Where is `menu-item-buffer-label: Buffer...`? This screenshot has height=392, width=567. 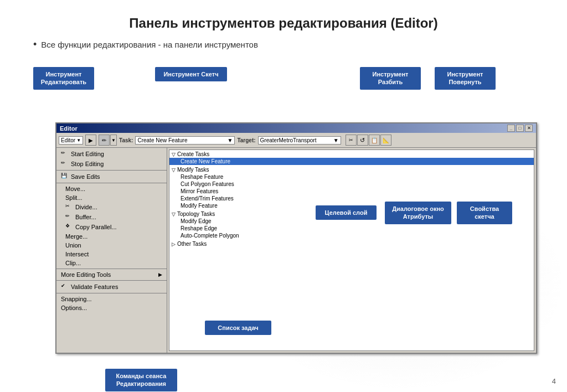
menu-item-buffer-label: Buffer... is located at coordinates (86, 217).